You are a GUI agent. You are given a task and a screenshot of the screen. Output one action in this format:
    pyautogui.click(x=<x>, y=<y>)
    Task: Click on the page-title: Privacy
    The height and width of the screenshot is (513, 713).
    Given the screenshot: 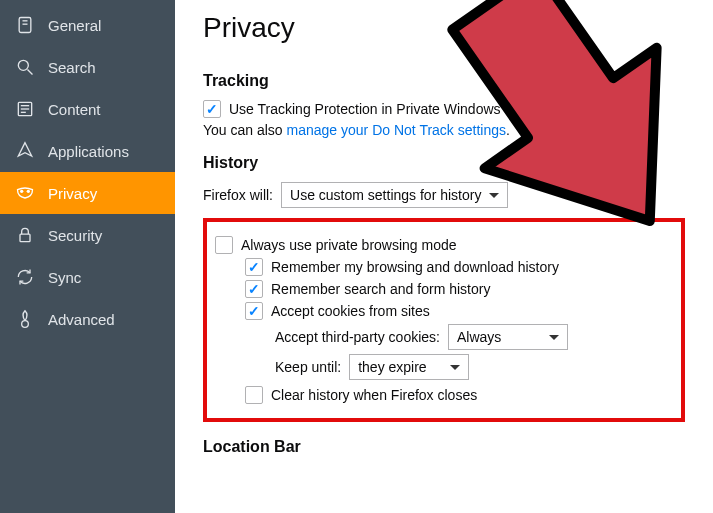 What is the action you would take?
    pyautogui.click(x=444, y=28)
    